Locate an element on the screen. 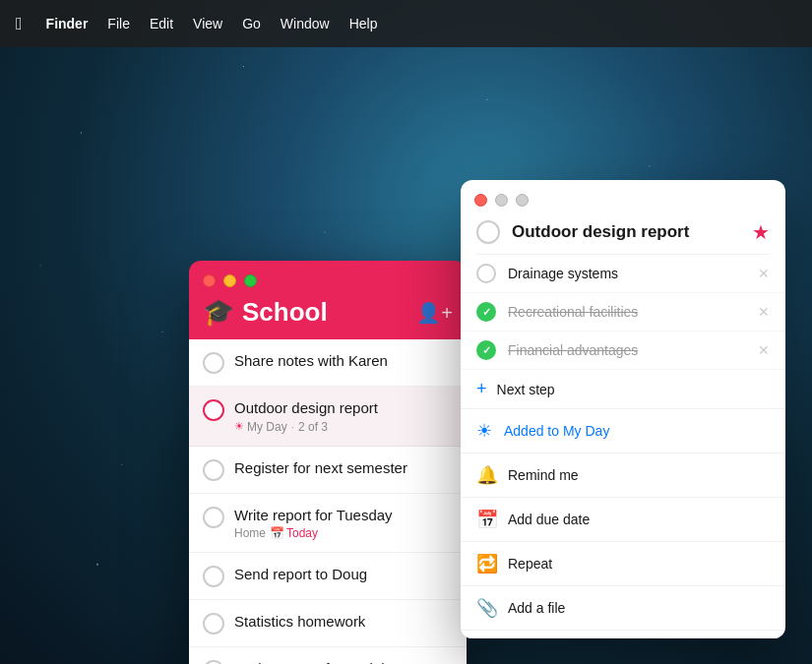  school-emoji-icon: 🎓 is located at coordinates (219, 313).